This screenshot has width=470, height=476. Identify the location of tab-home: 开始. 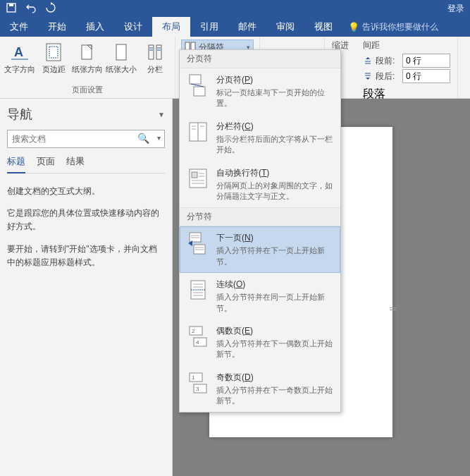
(57, 27).